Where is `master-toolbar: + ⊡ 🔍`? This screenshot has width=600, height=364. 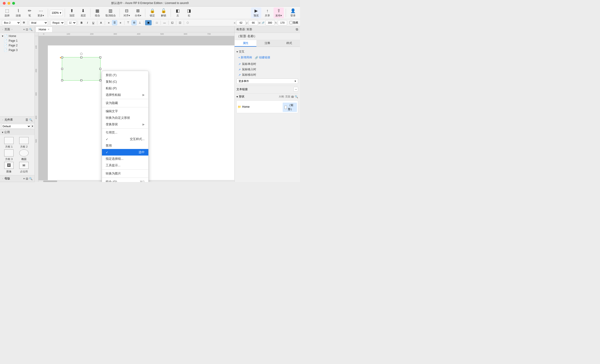 master-toolbar: + ⊡ 🔍 is located at coordinates (28, 179).